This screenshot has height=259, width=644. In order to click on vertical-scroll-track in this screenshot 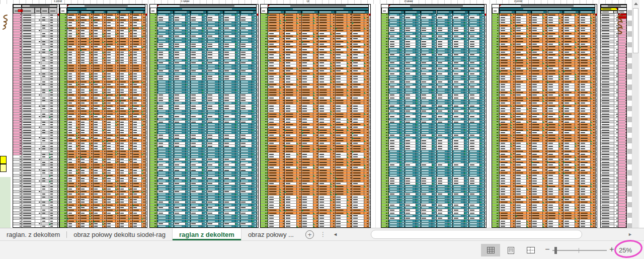, I will do `click(636, 141)`.